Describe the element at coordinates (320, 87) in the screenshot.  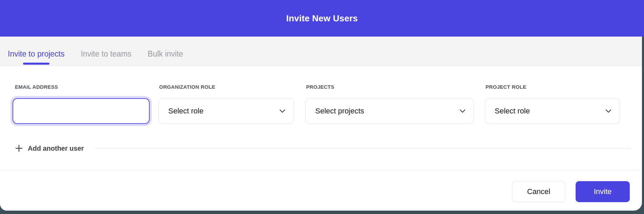
I see `projects-label: PROJECTS` at that location.